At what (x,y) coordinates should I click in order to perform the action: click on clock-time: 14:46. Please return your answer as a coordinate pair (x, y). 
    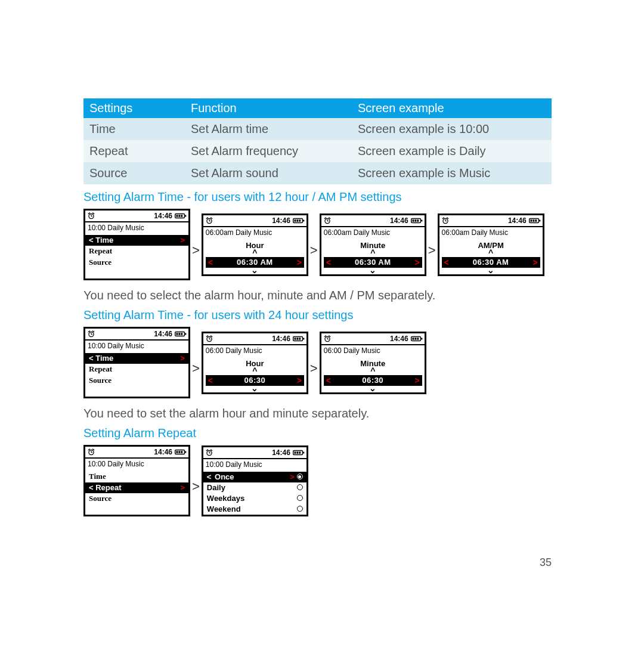
    Looking at the image, I should click on (163, 334).